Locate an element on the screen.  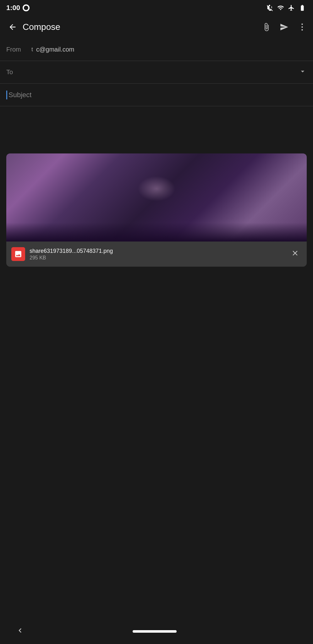
status-bar: 1:00 is located at coordinates (156, 8).